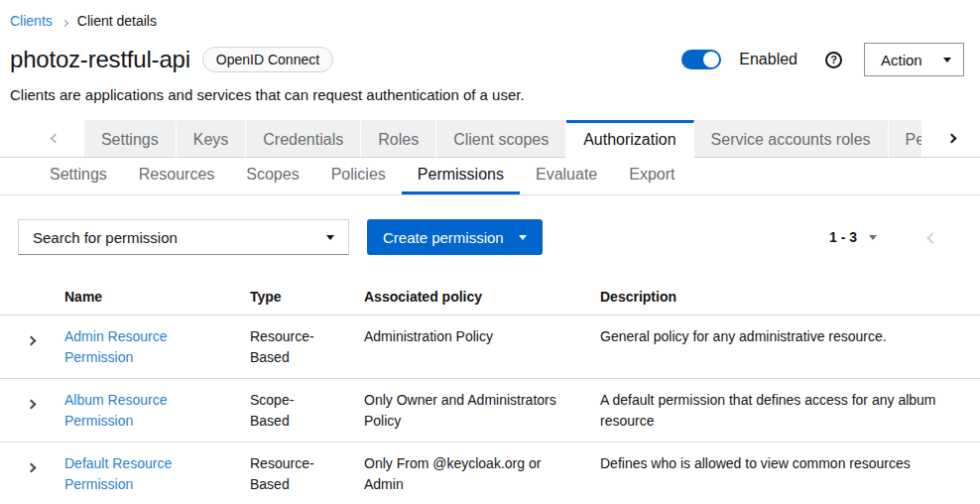  Describe the element at coordinates (490, 411) in the screenshot. I see `table-row: Album Resource Permission Scope-Based On…` at that location.